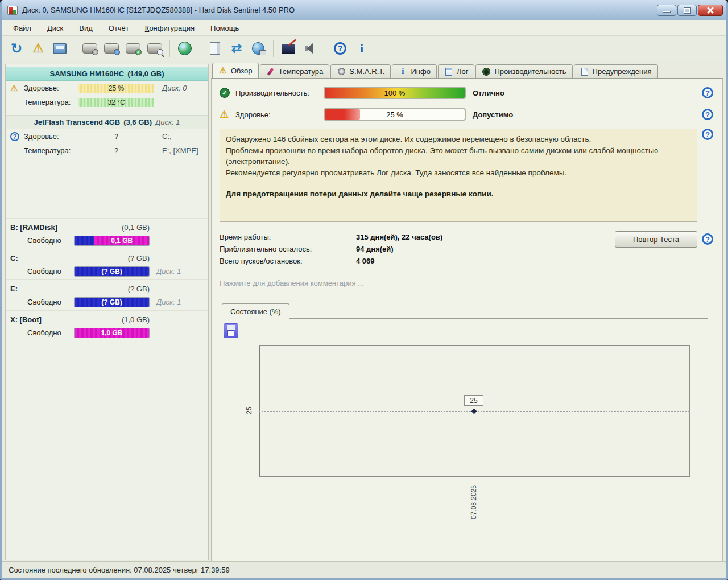 This screenshot has width=728, height=580. I want to click on menu-help: Помощь, so click(225, 28).